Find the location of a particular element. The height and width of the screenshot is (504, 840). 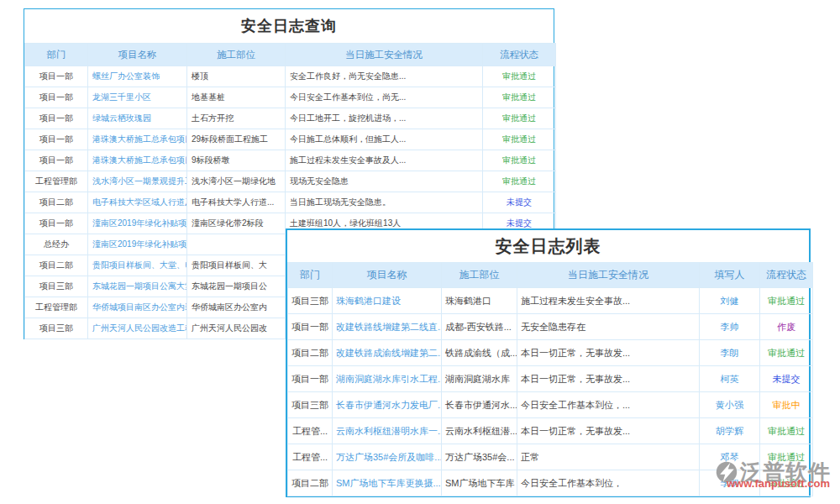

table-row: 项目一部港珠澳大桥施工总承包项目29标段桥面工程施工今日施工总体顺利，但施工人.… is located at coordinates (291, 139).